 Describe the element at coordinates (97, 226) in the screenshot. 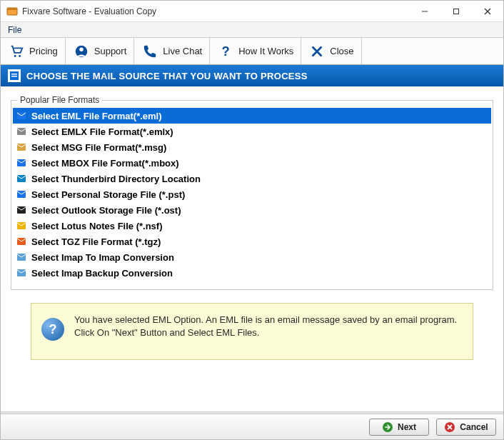

I see `format-item-label: Select Lotus Notes File (*.nsf)` at that location.